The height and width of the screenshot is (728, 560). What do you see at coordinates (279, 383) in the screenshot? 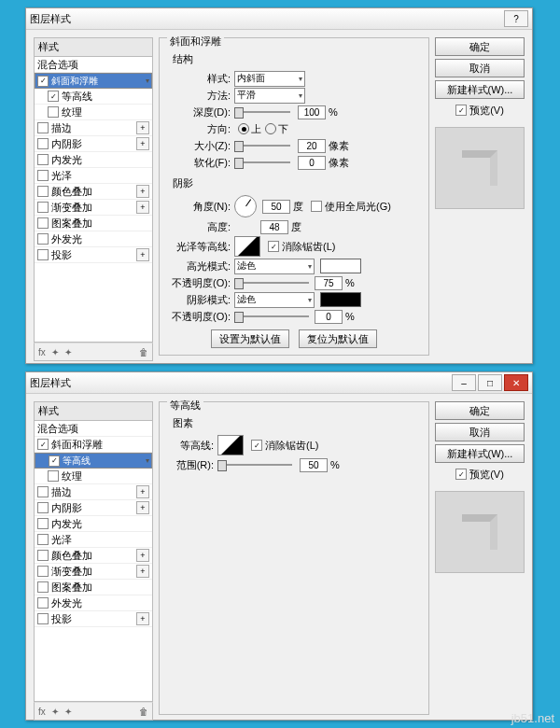
I see `titlebar: 图层样式 – □ ✕` at bounding box center [279, 383].